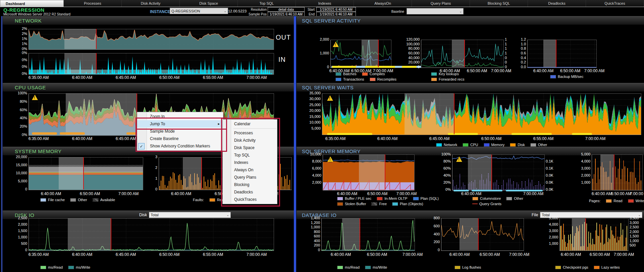 Image resolution: width=644 pixels, height=272 pixels. What do you see at coordinates (180, 131) in the screenshot?
I see `menu-item-sample-mode: Sample Mode` at bounding box center [180, 131].